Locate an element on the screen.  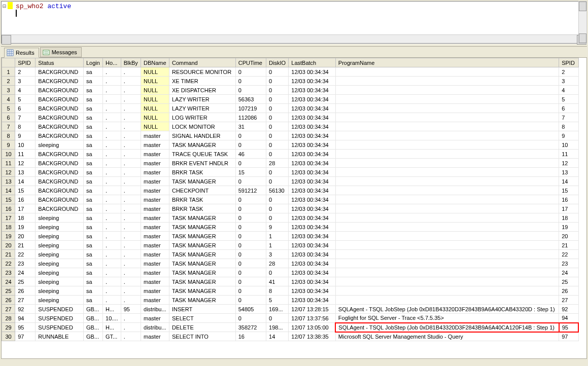
table-row: 2995SUSPENDEDGB...H....distribu...DELETE… is located at coordinates (290, 327).